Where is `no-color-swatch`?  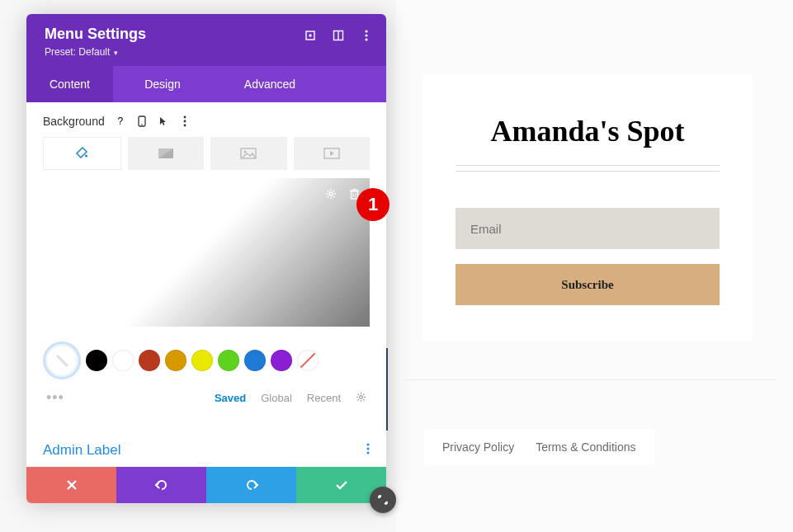
no-color-swatch is located at coordinates (308, 360).